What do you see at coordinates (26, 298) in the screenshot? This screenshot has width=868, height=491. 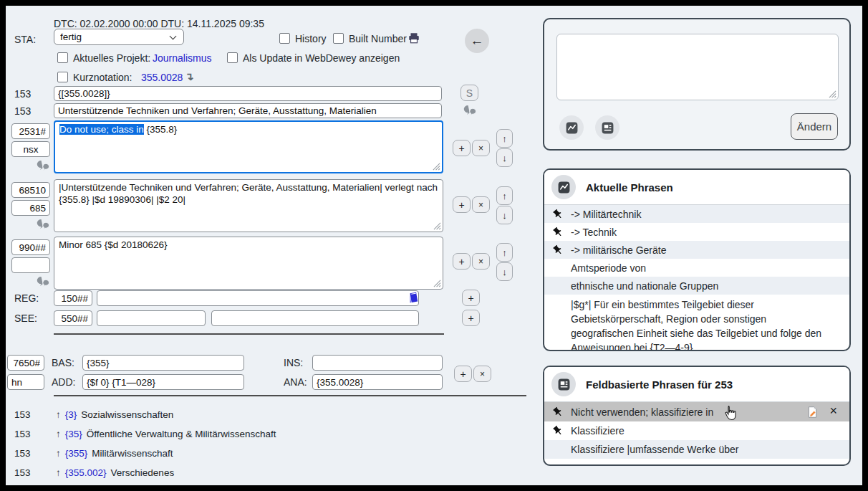 I see `reg-label: REG:` at bounding box center [26, 298].